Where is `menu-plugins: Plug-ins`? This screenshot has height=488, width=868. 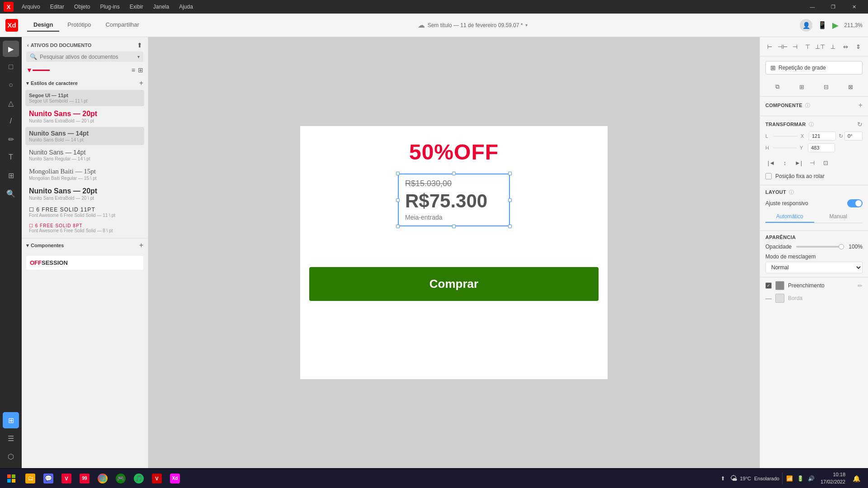 menu-plugins: Plug-ins is located at coordinates (109, 7).